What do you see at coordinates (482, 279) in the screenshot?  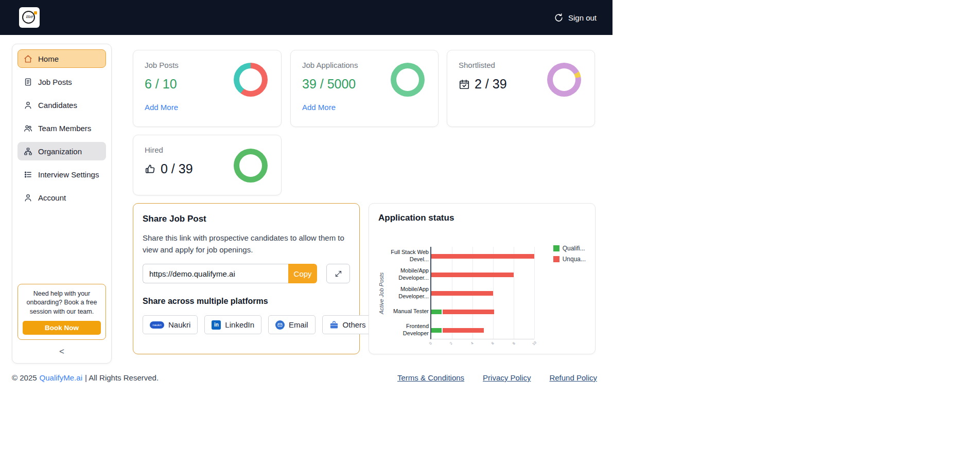 I see `application-status-card: Application status Active Job Posts Full…` at bounding box center [482, 279].